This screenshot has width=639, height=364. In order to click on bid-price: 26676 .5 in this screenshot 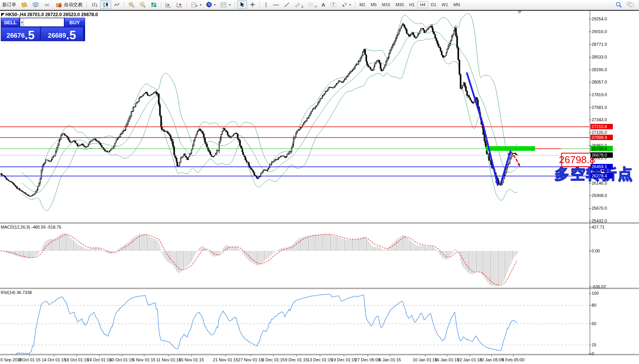, I will do `click(21, 34)`.